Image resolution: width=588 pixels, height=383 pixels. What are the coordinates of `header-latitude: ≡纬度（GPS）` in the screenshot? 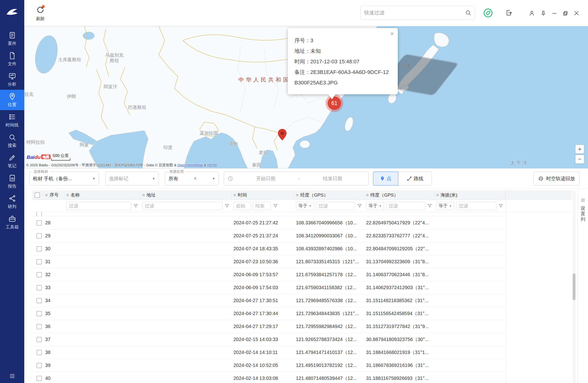 It's located at (399, 195).